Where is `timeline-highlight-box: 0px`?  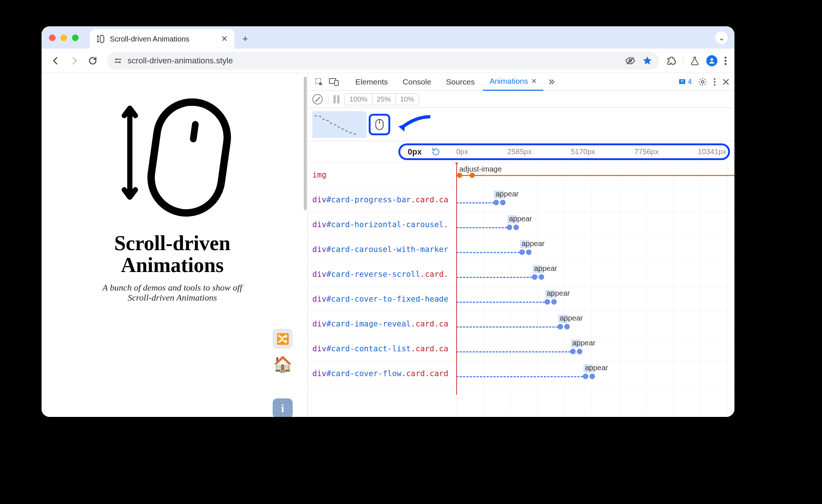
timeline-highlight-box: 0px is located at coordinates (564, 152).